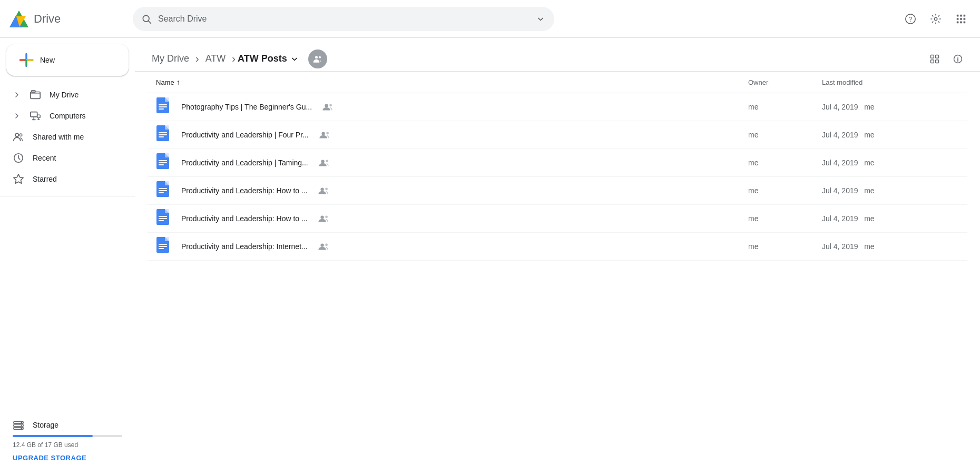  Describe the element at coordinates (67, 256) in the screenshot. I see `sidebar: New My Drive` at that location.